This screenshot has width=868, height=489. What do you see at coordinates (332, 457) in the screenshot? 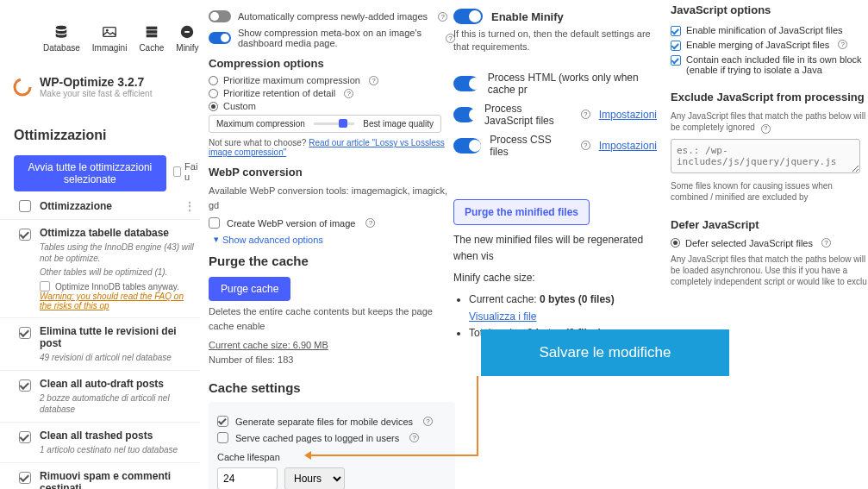
I see `lifespan-label: Cache lifespan` at bounding box center [332, 457].